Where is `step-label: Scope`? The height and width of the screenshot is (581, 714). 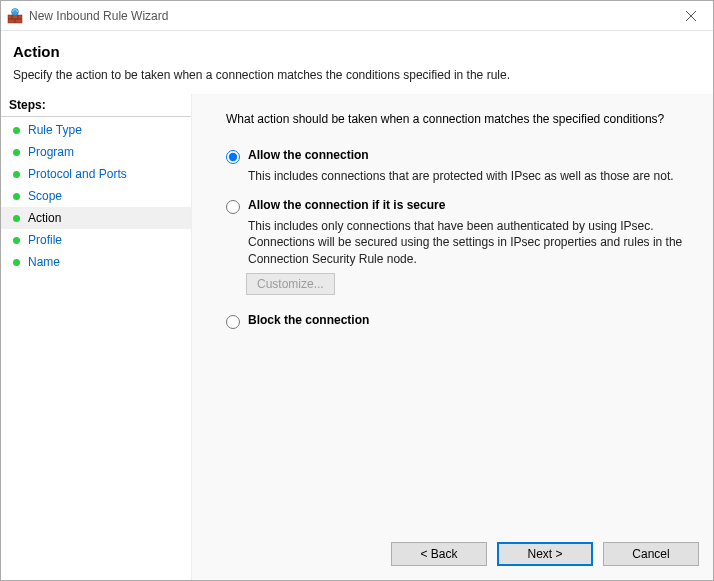 step-label: Scope is located at coordinates (45, 196).